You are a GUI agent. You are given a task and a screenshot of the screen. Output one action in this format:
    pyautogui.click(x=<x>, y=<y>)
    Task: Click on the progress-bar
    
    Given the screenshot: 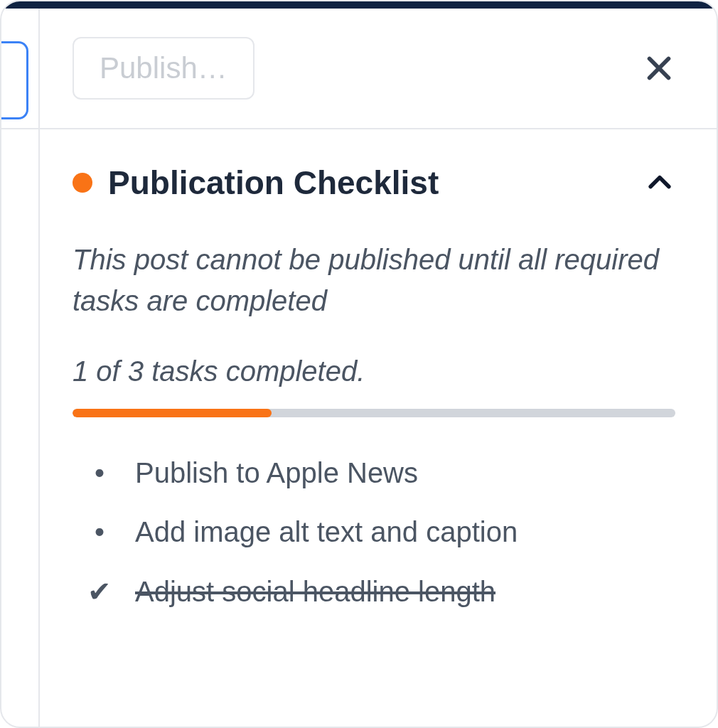 What is the action you would take?
    pyautogui.click(x=374, y=413)
    